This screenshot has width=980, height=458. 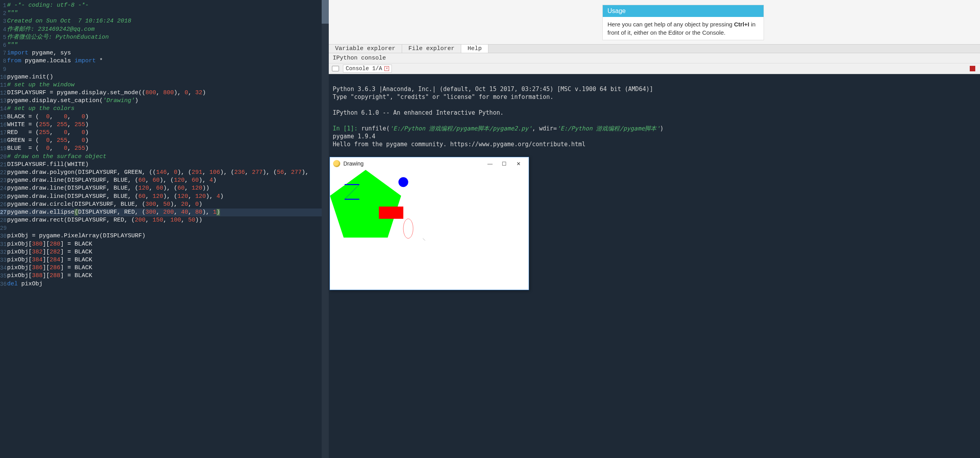 What do you see at coordinates (164, 117) in the screenshot?
I see `code-line: 15BLACK = ( 0, 0, 0)` at bounding box center [164, 117].